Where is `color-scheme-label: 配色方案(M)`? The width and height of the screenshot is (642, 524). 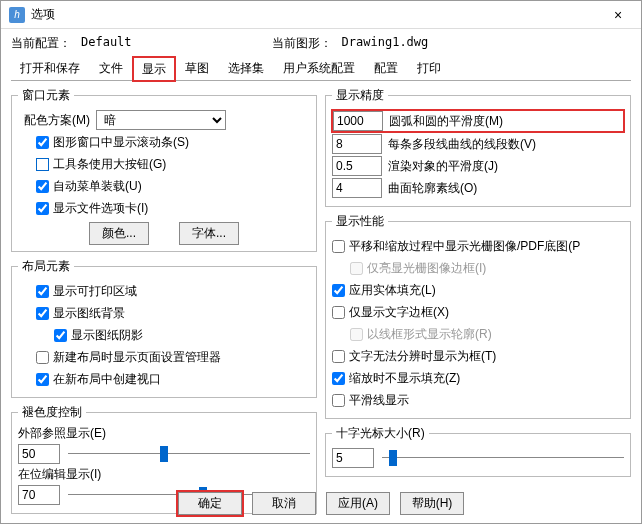
color-scheme-label: 配色方案(M) is located at coordinates (57, 120).